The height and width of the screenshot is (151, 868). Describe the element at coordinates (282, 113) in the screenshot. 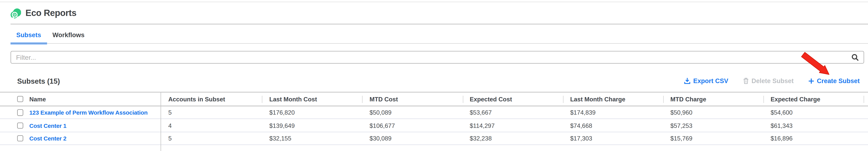

I see `last-month-cost-value: $176,820` at that location.